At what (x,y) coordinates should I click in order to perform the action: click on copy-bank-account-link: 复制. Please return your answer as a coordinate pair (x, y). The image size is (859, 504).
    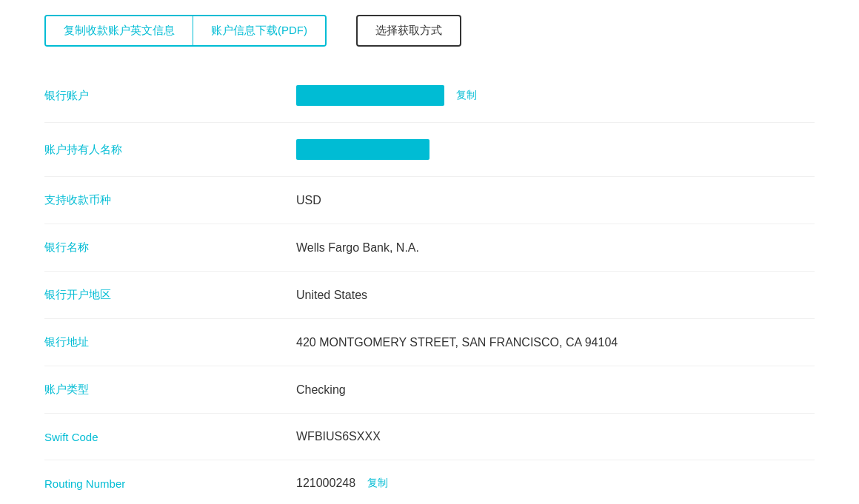
    Looking at the image, I should click on (467, 95).